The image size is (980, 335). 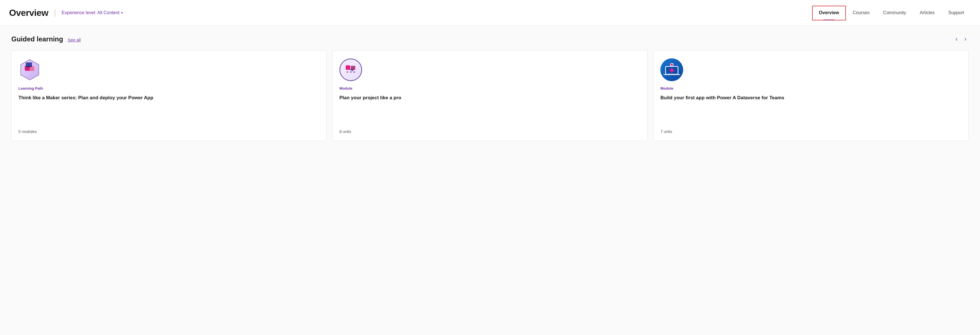 What do you see at coordinates (169, 132) in the screenshot?
I see `card-1-meta: 5 modules` at bounding box center [169, 132].